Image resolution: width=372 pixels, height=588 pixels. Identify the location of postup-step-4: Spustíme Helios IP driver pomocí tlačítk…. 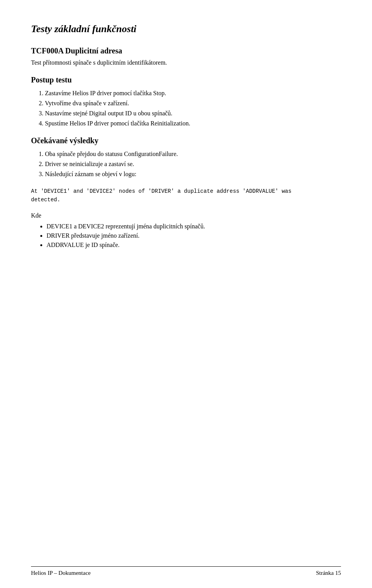
(190, 123).